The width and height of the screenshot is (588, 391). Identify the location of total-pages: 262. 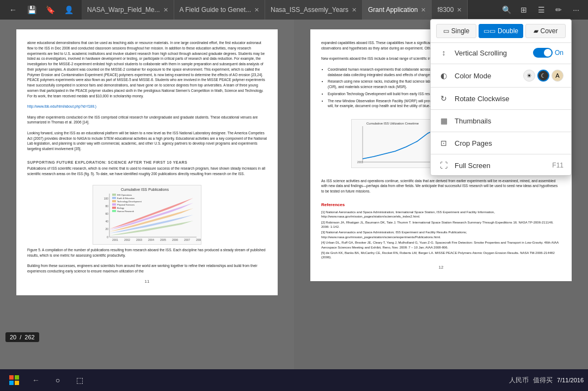
(29, 337).